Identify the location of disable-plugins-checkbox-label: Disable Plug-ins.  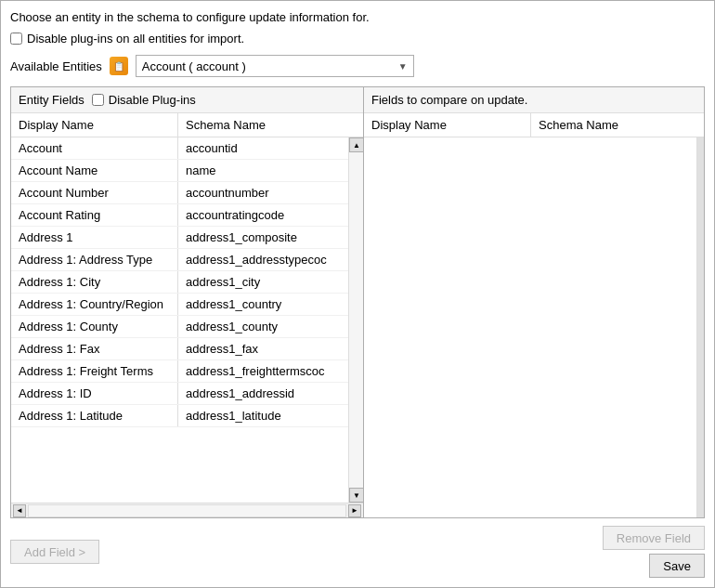
(152, 100).